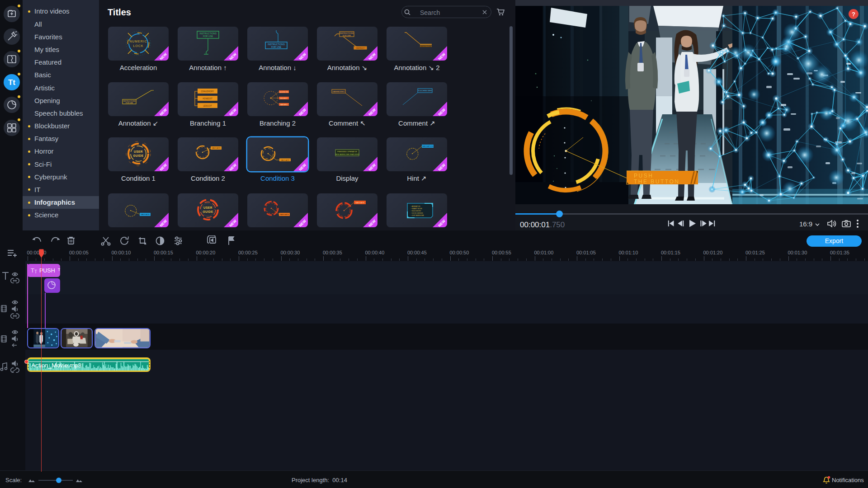 Image resolution: width=868 pixels, height=488 pixels. I want to click on svg-text: • ANIMATION, so click(416, 206).